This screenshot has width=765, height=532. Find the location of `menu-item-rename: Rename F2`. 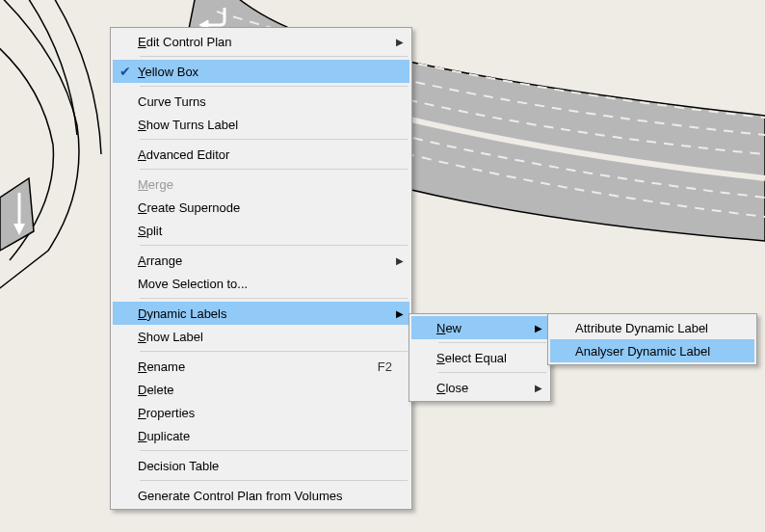

menu-item-rename: Rename F2 is located at coordinates (261, 366).